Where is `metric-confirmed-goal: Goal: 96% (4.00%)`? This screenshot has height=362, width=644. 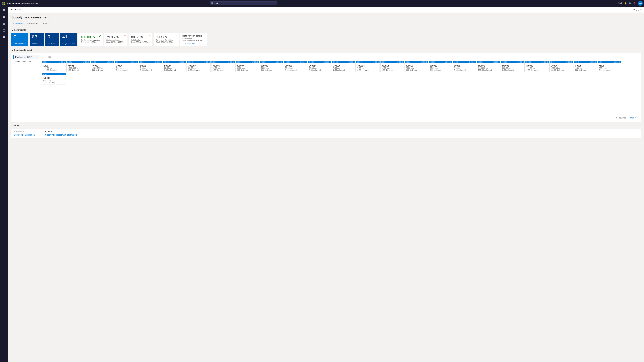
metric-confirmed-goal: Goal: 96% (4.00%) is located at coordinates (90, 42).